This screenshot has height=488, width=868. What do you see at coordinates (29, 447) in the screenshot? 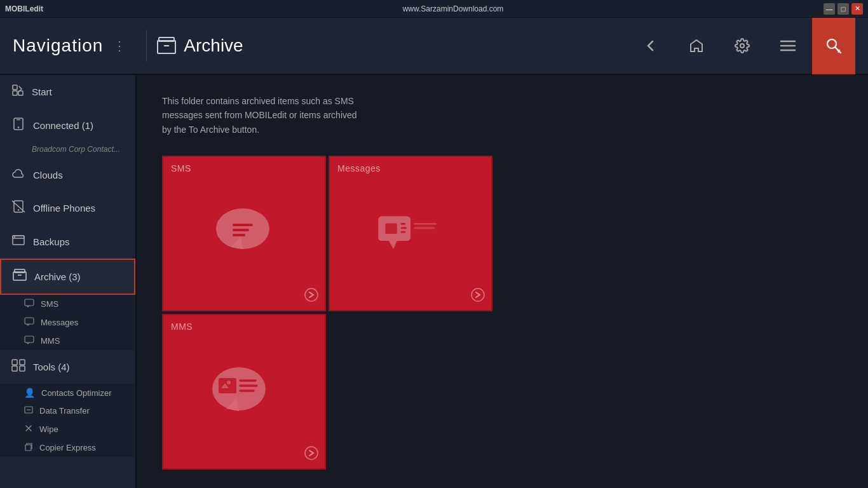
I see `copier-icon` at bounding box center [29, 447].